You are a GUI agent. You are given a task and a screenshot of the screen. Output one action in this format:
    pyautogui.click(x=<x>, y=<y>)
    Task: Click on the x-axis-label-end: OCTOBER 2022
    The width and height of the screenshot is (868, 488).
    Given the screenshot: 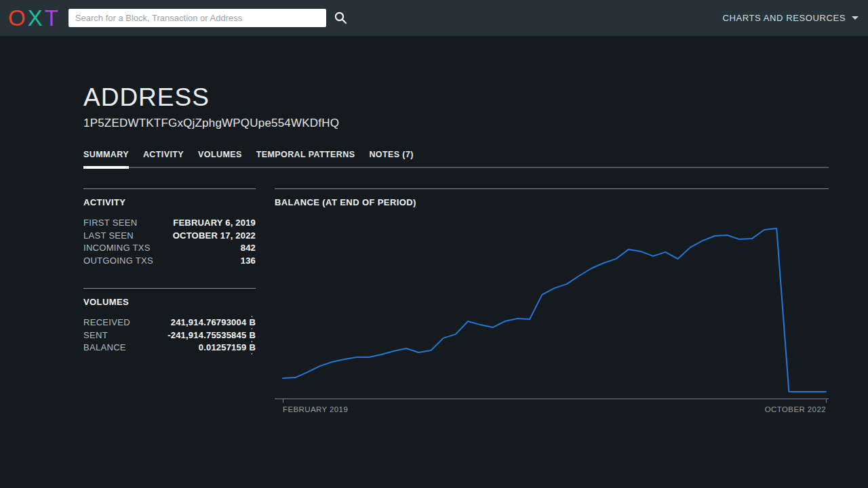 What is the action you would take?
    pyautogui.click(x=795, y=409)
    